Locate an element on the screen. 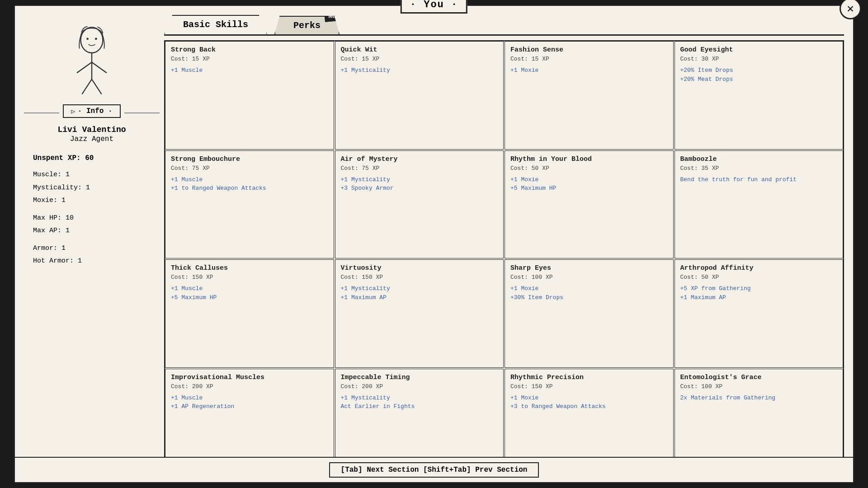  skill-name-0: Strong Back is located at coordinates (250, 50).